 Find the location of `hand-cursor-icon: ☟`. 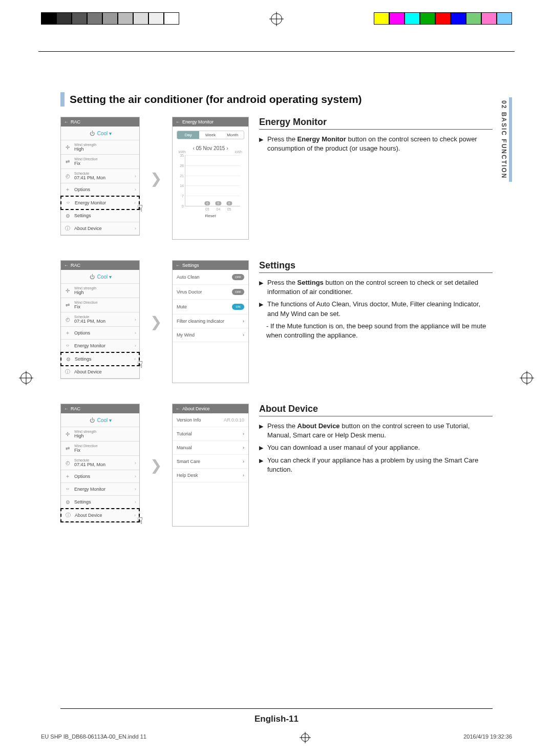

hand-cursor-icon: ☟ is located at coordinates (140, 521).